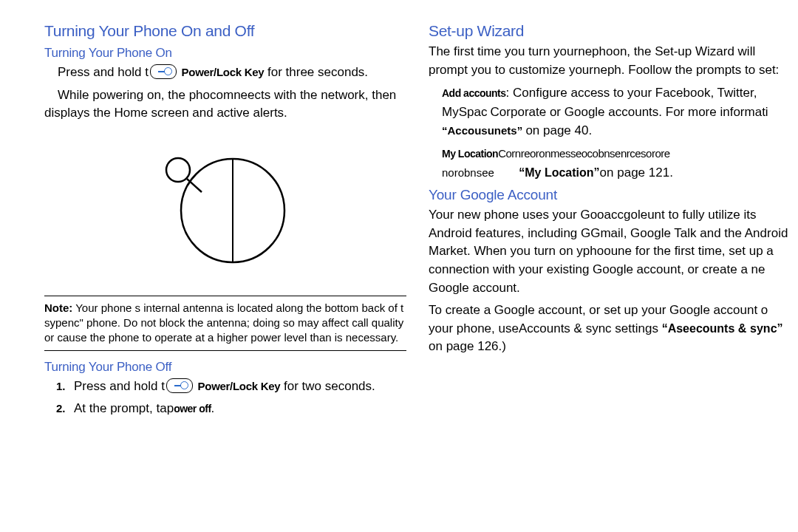 This screenshot has width=798, height=532. I want to click on accounts-ref: “Acco​usun​ets​”, so click(482, 130).